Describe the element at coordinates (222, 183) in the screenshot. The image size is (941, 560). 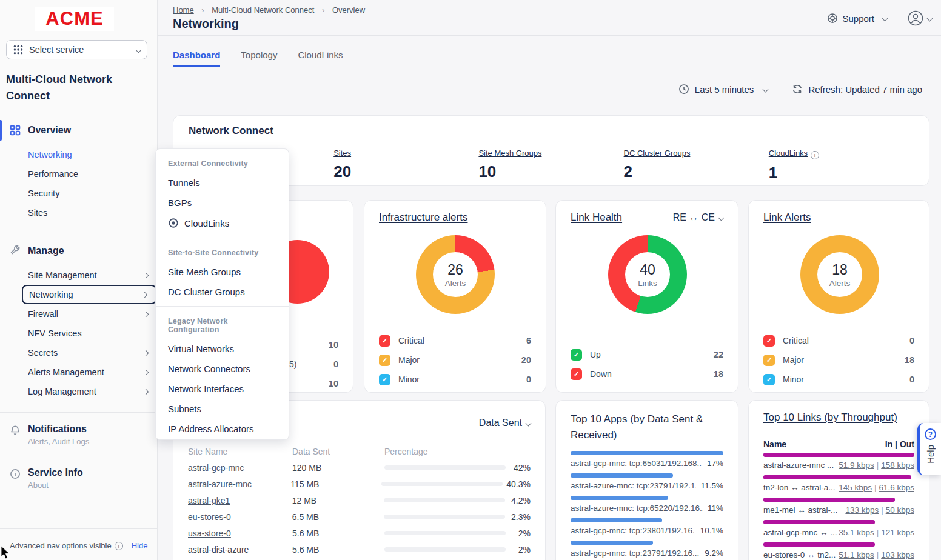
I see `flyout-menu-item: Tunnels` at that location.